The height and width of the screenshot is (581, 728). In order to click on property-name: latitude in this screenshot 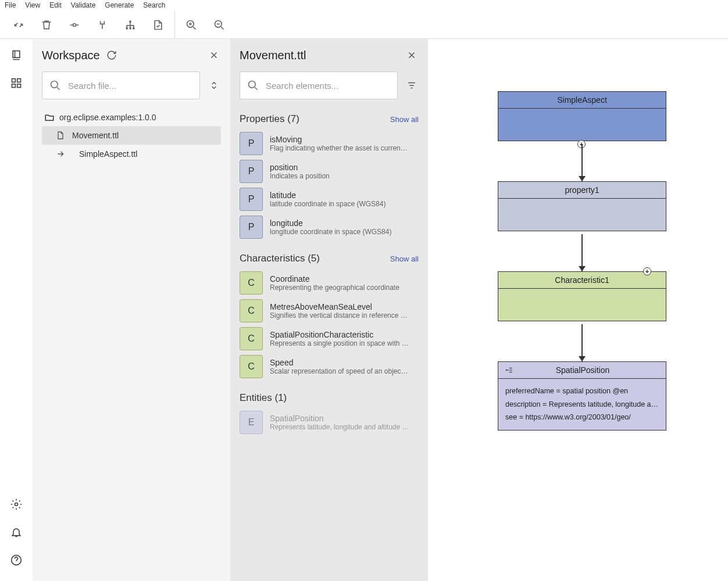, I will do `click(328, 195)`.